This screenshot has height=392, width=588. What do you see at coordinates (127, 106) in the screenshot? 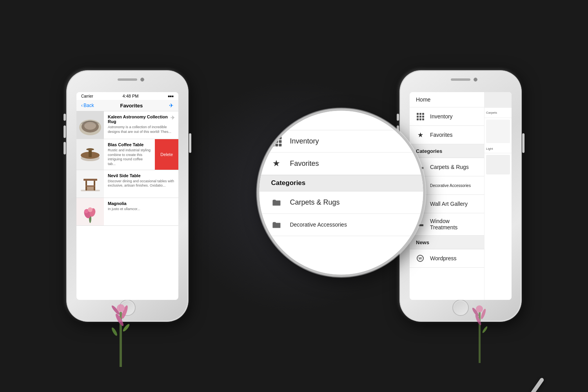
I see `navigation-bar: ‹ Back Favorites ✈` at bounding box center [127, 106].